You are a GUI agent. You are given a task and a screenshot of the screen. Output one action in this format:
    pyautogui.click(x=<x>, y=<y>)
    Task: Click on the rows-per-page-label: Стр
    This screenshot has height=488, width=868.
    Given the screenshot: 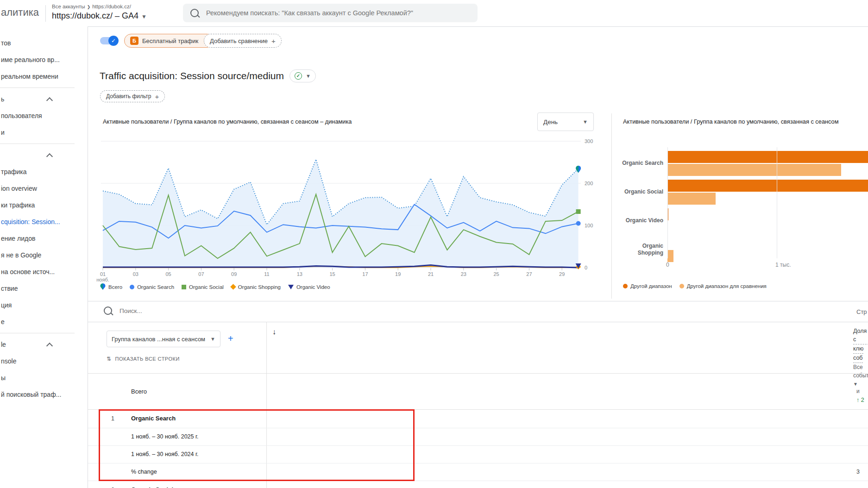 What is the action you would take?
    pyautogui.click(x=862, y=312)
    